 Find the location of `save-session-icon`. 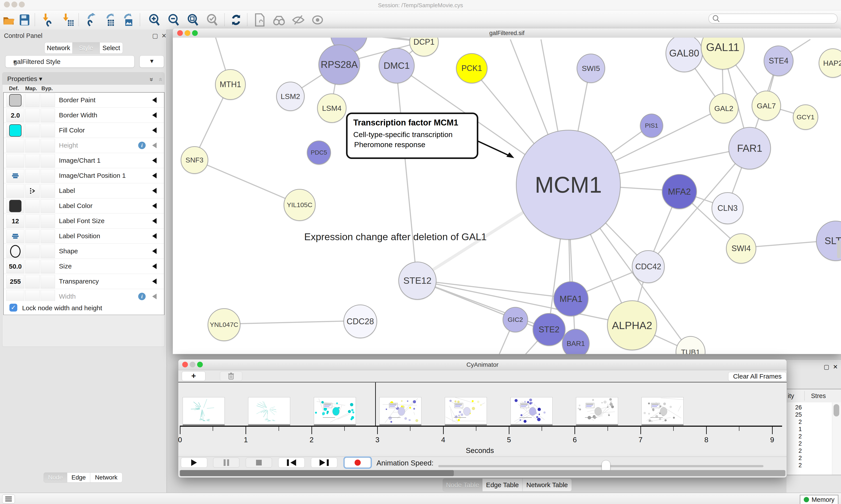

save-session-icon is located at coordinates (24, 20).